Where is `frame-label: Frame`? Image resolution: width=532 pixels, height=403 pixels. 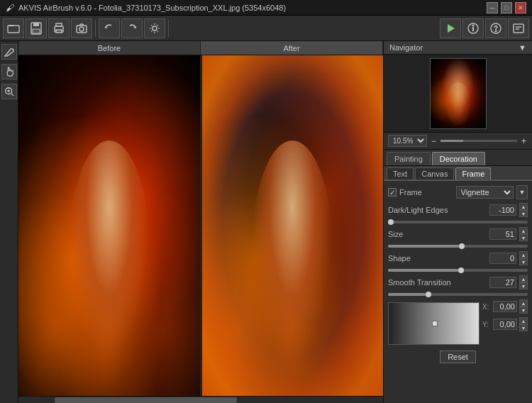 frame-label: Frame is located at coordinates (426, 192).